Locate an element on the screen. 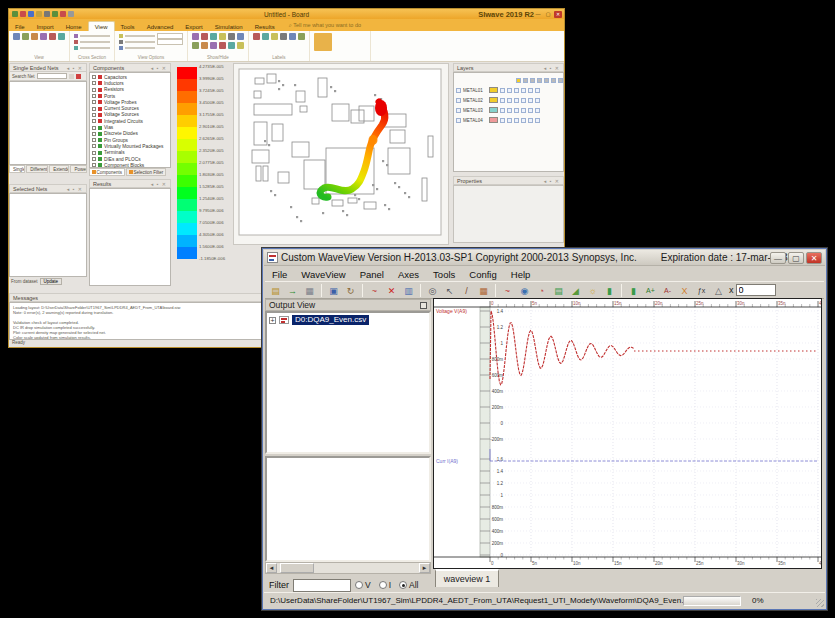  layer-row: METAL01 is located at coordinates (508, 90).